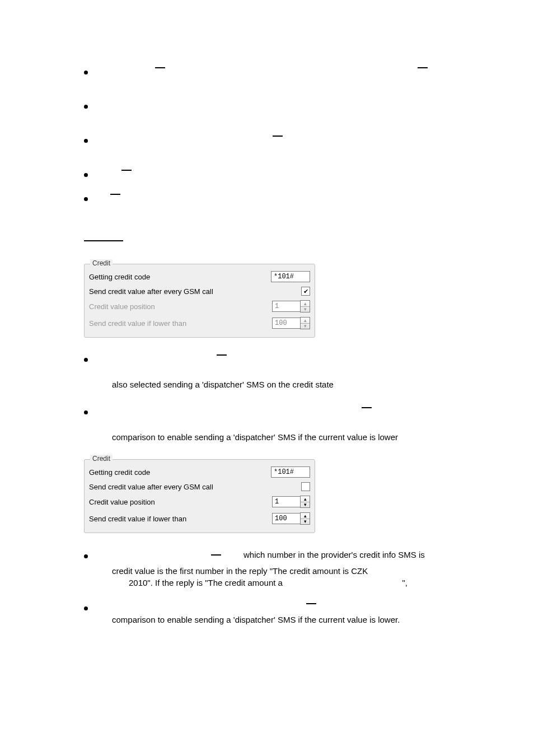 The height and width of the screenshot is (756, 534). Describe the element at coordinates (334, 554) in the screenshot. I see `body-text: which number in the provider's credit in…` at that location.